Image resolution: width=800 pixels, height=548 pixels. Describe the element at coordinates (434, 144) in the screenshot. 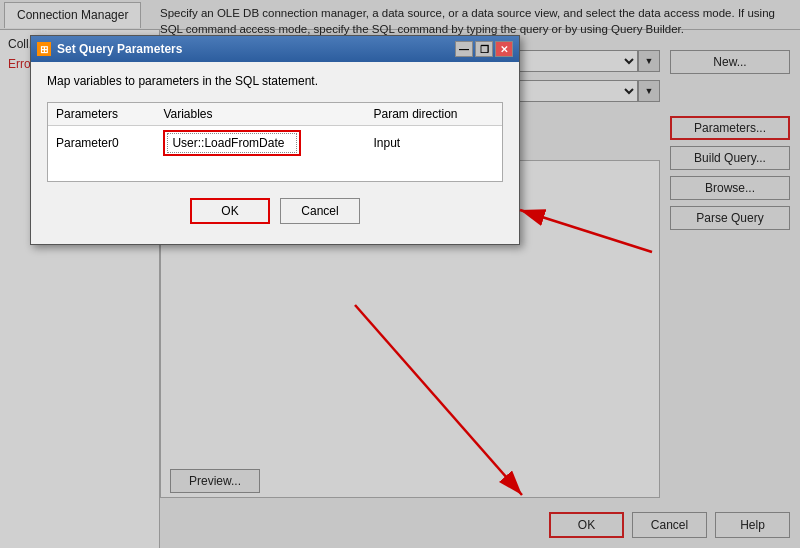

I see `cell-direction: Input` at that location.